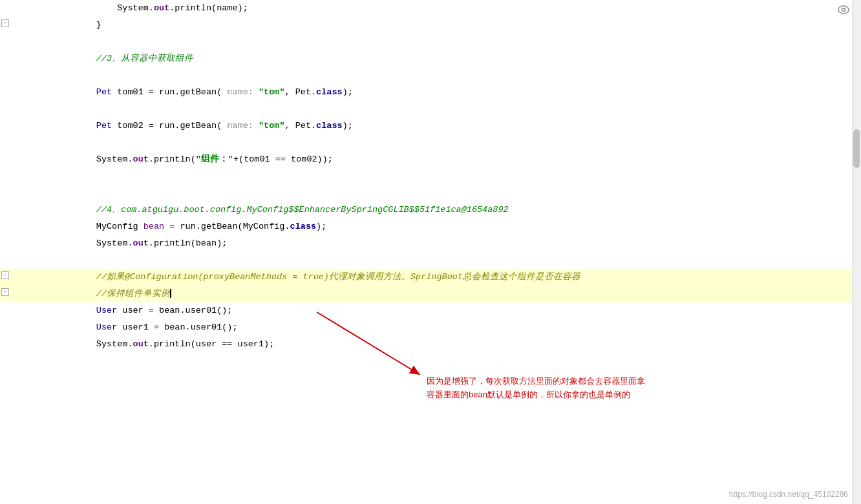 This screenshot has width=861, height=504. What do you see at coordinates (330, 92) in the screenshot?
I see `class-kw-1: class` at bounding box center [330, 92].